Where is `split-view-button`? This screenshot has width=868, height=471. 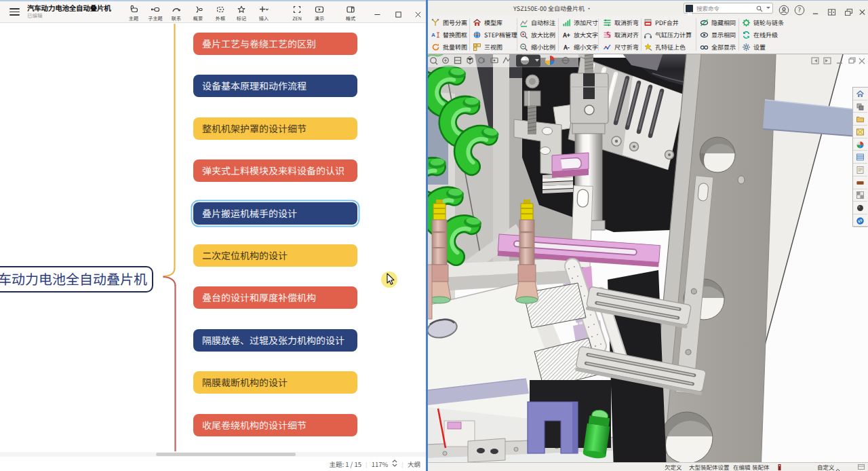 split-view-button is located at coordinates (832, 8).